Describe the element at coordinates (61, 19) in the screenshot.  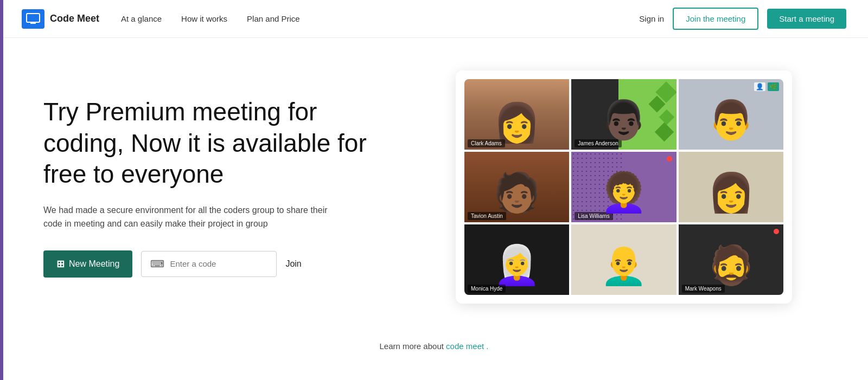
I see `brand: Code Meet` at that location.